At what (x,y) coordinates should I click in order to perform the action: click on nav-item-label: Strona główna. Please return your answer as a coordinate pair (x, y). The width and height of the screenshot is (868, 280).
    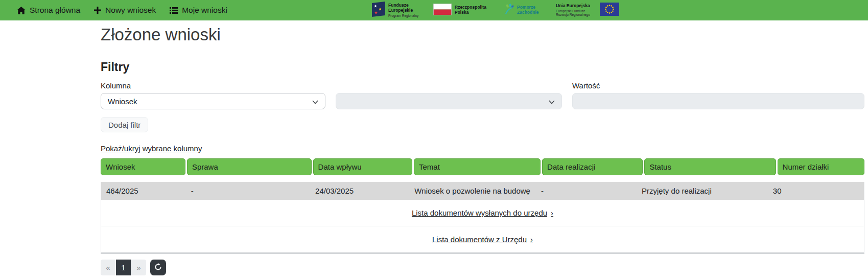
    Looking at the image, I should click on (55, 10).